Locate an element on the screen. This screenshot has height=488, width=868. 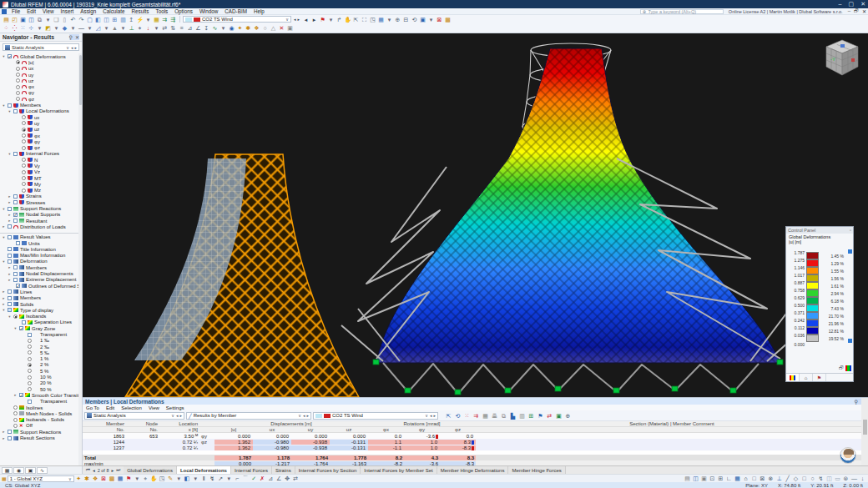
trajectory-icon: ↯ is located at coordinates (212, 479).